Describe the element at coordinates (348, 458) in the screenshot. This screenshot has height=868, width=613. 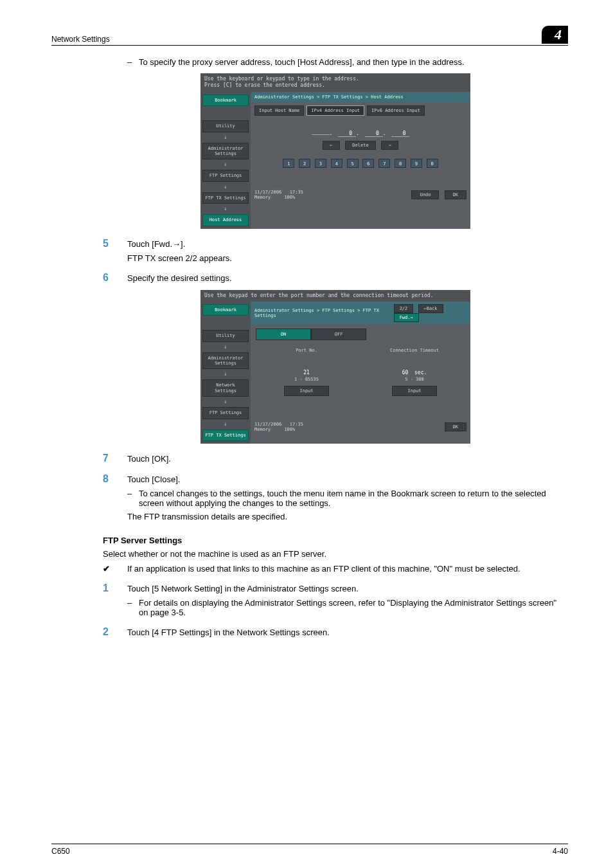
I see `step-7-text: Touch [OK].` at that location.